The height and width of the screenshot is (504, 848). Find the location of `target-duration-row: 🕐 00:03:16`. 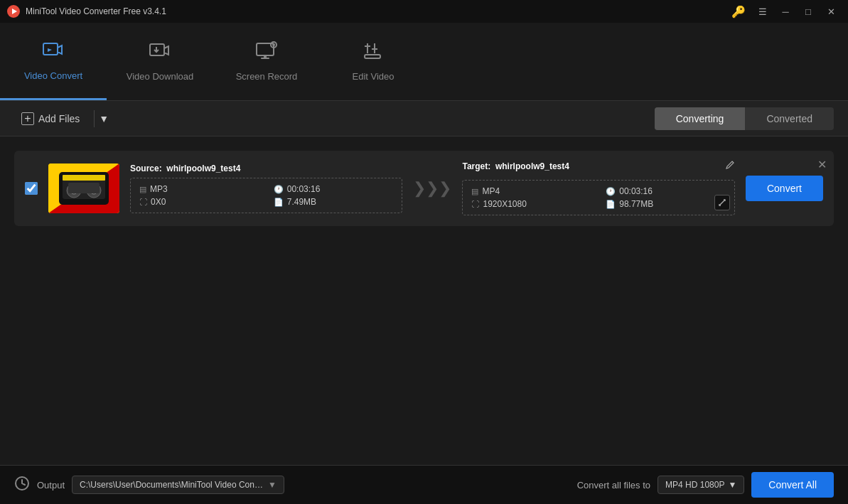

target-duration-row: 🕐 00:03:16 is located at coordinates (665, 191).